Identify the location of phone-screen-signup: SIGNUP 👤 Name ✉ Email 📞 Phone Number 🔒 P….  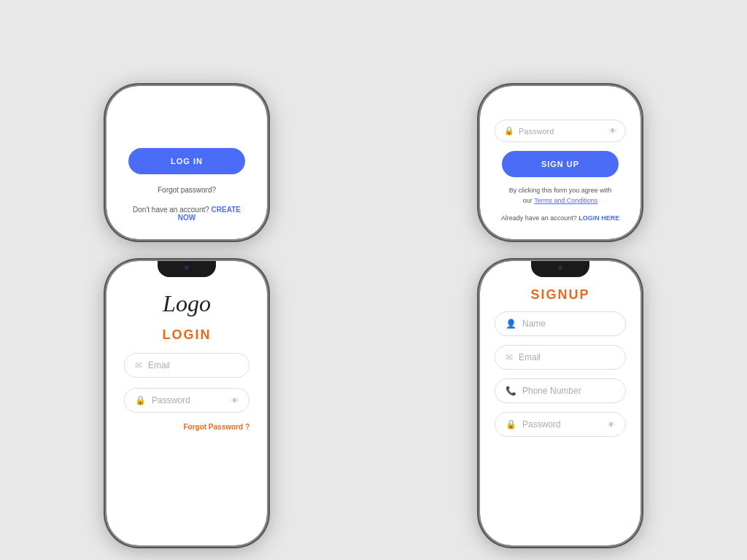
(560, 403).